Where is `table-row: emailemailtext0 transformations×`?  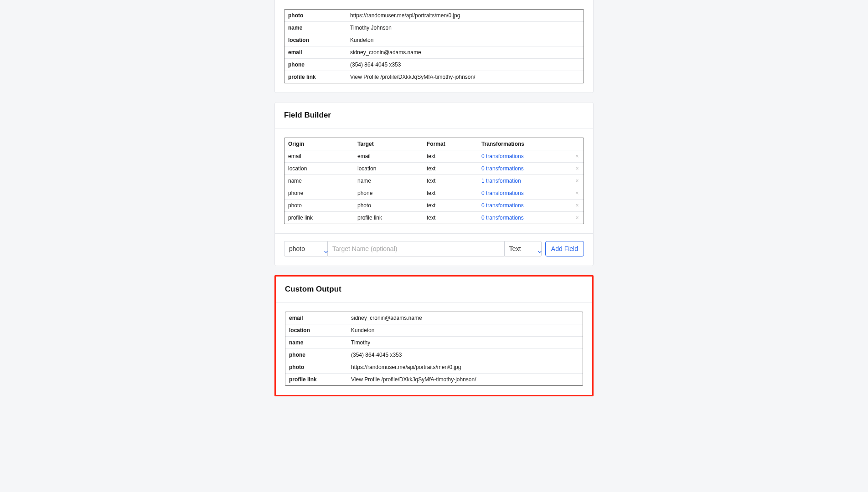 table-row: emailemailtext0 transformations× is located at coordinates (434, 157).